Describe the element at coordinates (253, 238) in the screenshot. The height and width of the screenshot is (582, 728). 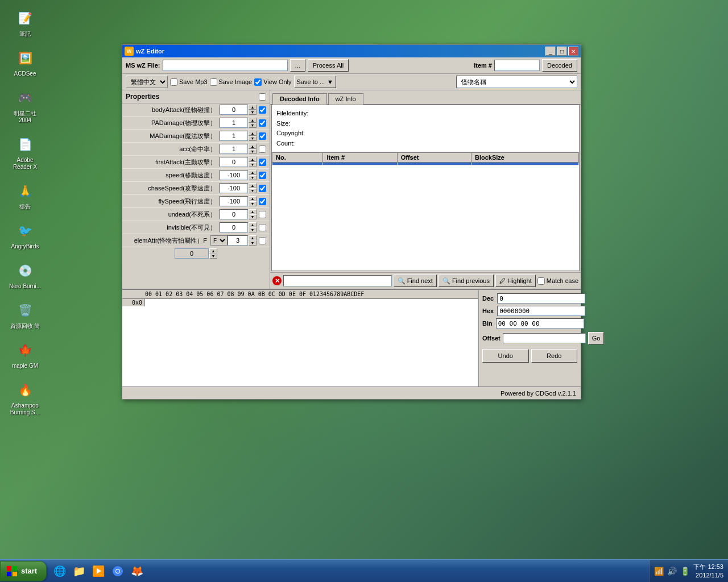
I see `elemattr-up: ▲` at that location.